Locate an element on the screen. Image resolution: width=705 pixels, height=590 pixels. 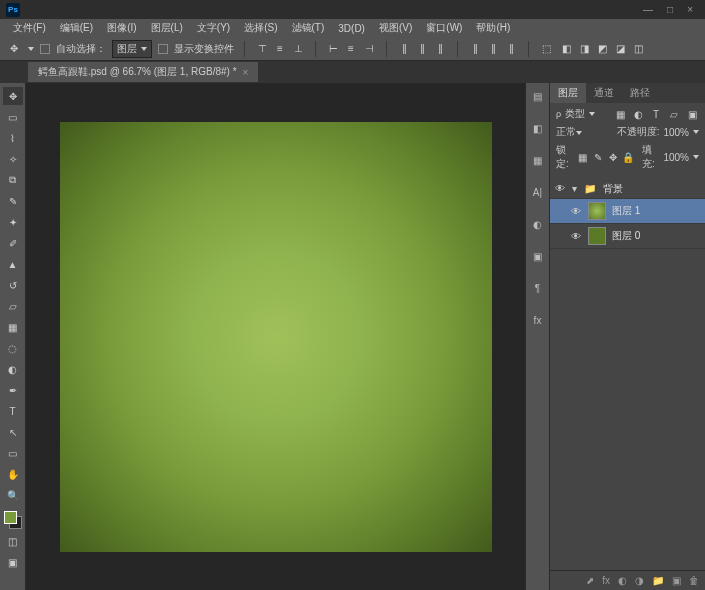
new-group-icon: 📁 is located at coordinates (658, 580).